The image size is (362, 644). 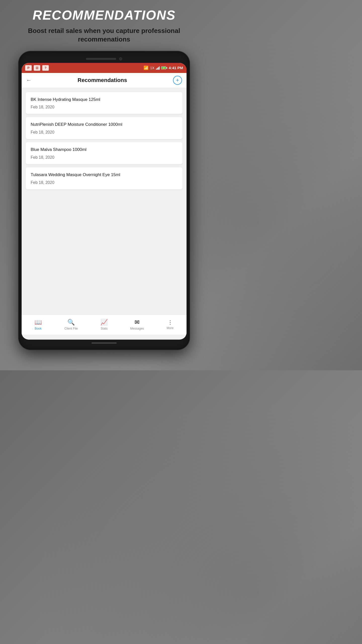 What do you see at coordinates (38, 322) in the screenshot?
I see `book-icon: 📖` at bounding box center [38, 322].